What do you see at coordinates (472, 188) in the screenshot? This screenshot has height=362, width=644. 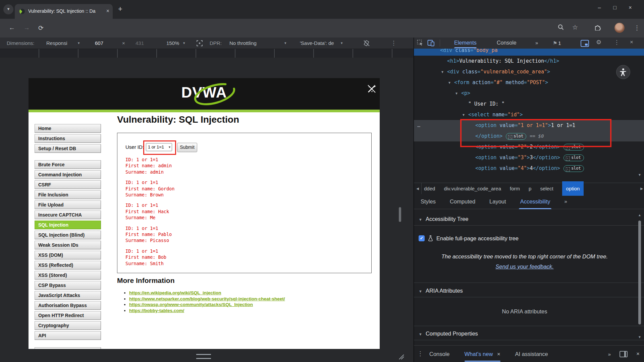 I see `breadcrumb-item: div.vulnerable_code_area` at bounding box center [472, 188].